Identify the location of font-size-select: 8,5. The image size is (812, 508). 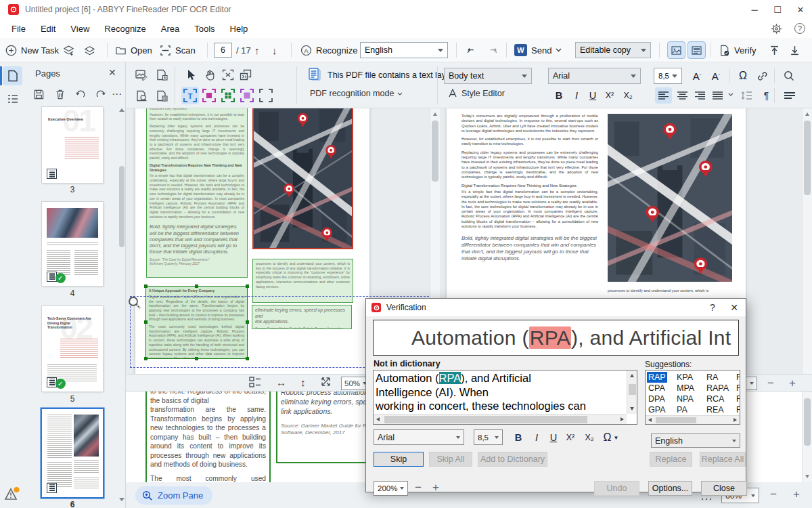
(668, 76).